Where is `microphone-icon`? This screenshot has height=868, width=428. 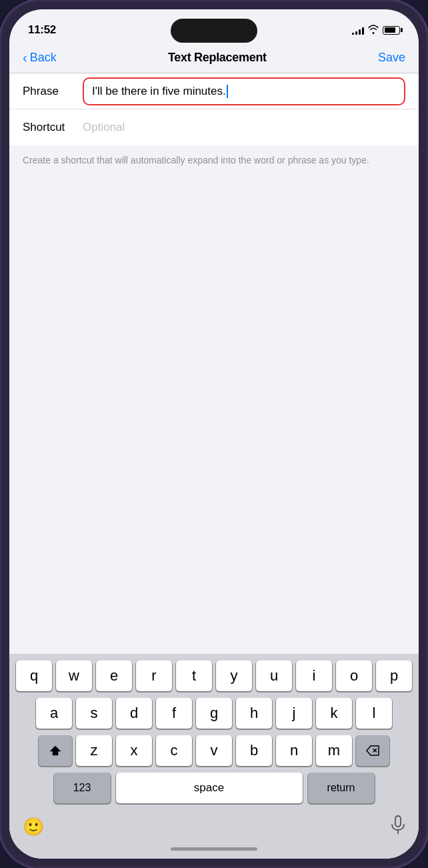
microphone-icon is located at coordinates (398, 827).